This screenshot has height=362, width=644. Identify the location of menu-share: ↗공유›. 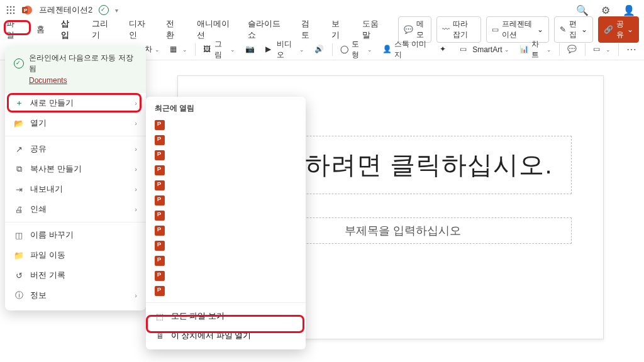
(75, 149).